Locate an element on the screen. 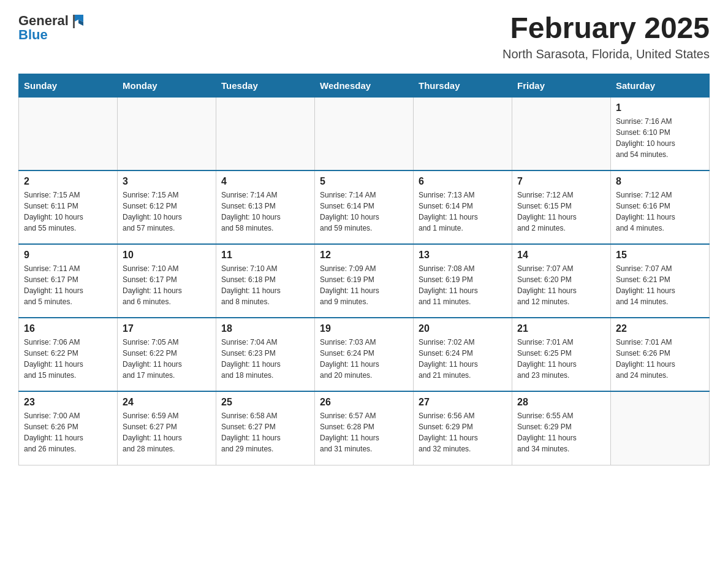 The image size is (728, 563). day-number: 1 is located at coordinates (660, 108).